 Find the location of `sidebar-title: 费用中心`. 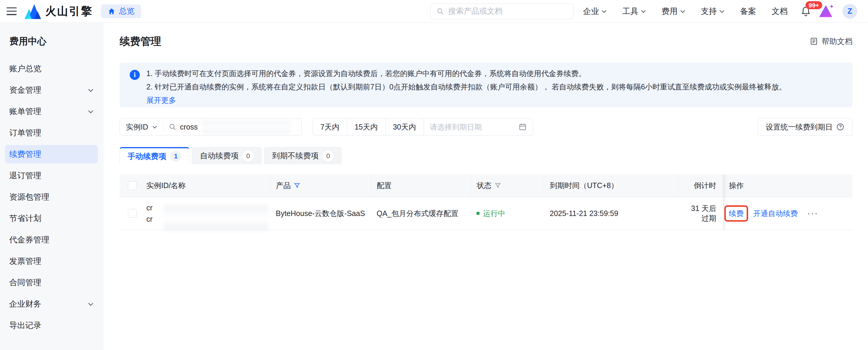

sidebar-title: 费用中心 is located at coordinates (51, 41).